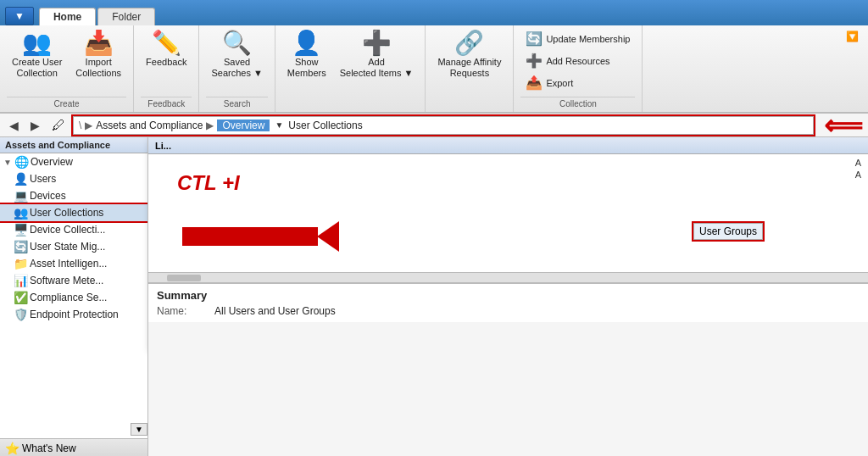 The image size is (868, 456). What do you see at coordinates (42, 179) in the screenshot?
I see `users-label: Users` at bounding box center [42, 179].